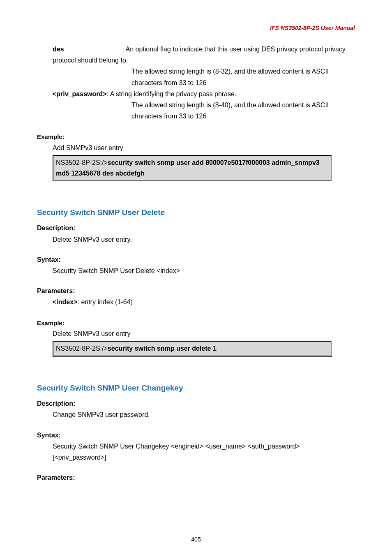 The height and width of the screenshot is (555, 392). I want to click on syntax-b: Security Switch SNMP User Changekey <eng…, so click(204, 452).